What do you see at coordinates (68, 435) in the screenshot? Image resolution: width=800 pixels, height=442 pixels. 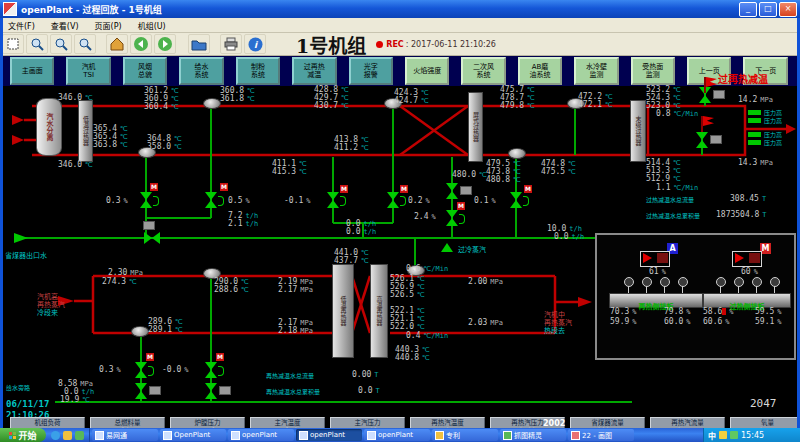 I see `quick-launch` at bounding box center [68, 435].